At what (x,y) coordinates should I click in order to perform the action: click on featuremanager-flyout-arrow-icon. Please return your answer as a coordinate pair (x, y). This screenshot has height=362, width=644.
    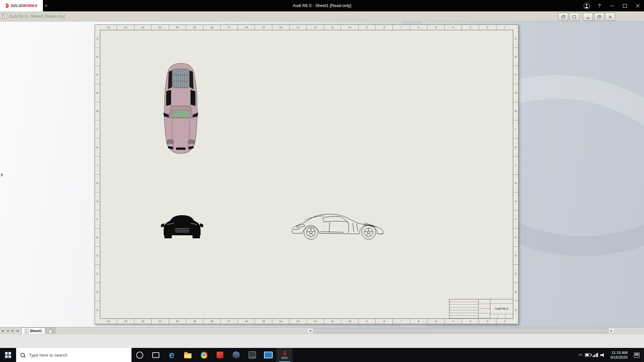
    Looking at the image, I should click on (2, 175).